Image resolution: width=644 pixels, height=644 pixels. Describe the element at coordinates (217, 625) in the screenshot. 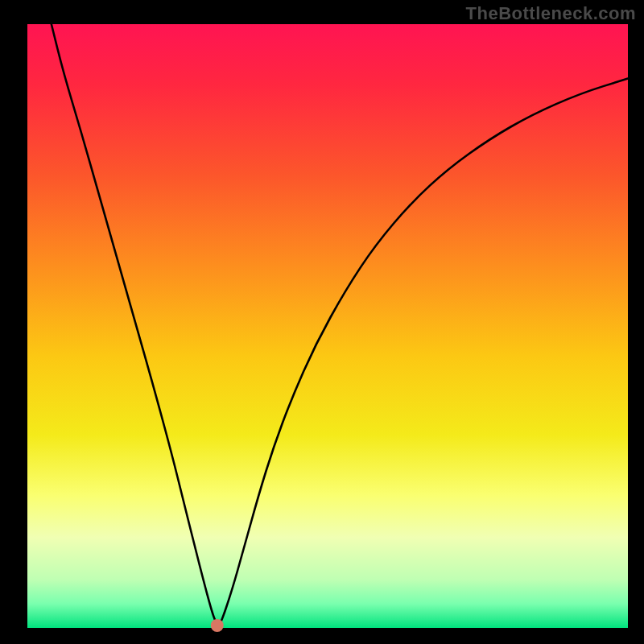

I see `vertex-marker` at that location.